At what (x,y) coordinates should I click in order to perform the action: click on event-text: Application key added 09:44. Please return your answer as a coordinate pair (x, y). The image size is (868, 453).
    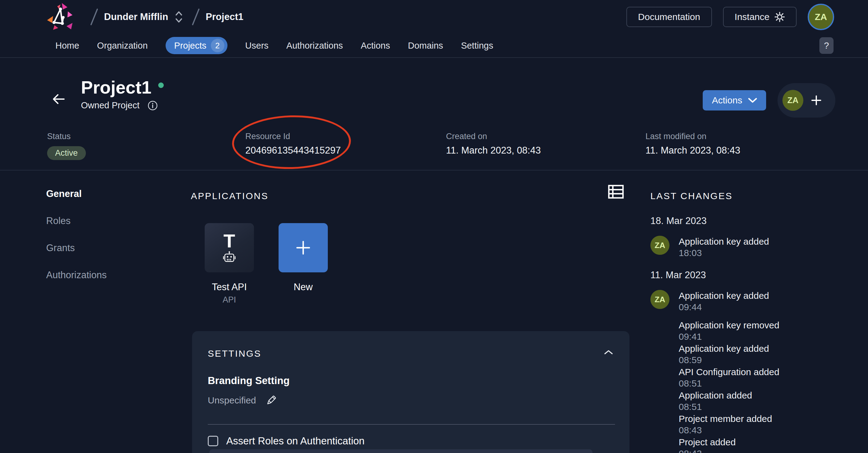
    Looking at the image, I should click on (724, 301).